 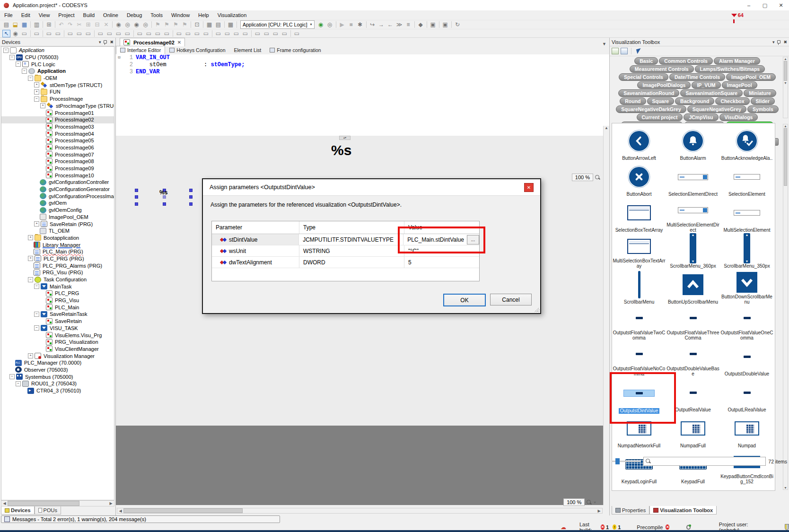 What do you see at coordinates (606, 315) in the screenshot?
I see `canvas-vscrollbar: ▲` at bounding box center [606, 315].